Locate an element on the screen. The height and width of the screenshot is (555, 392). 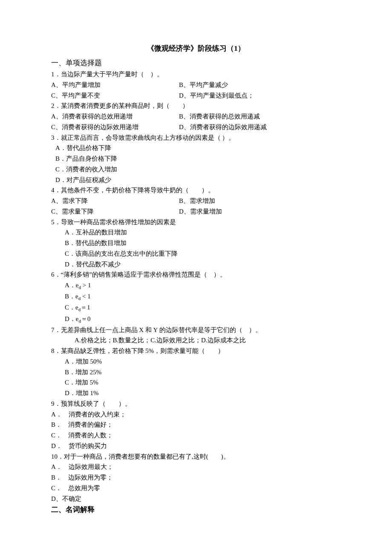
q10-option-c: C． 总效用为零 is located at coordinates (196, 489).